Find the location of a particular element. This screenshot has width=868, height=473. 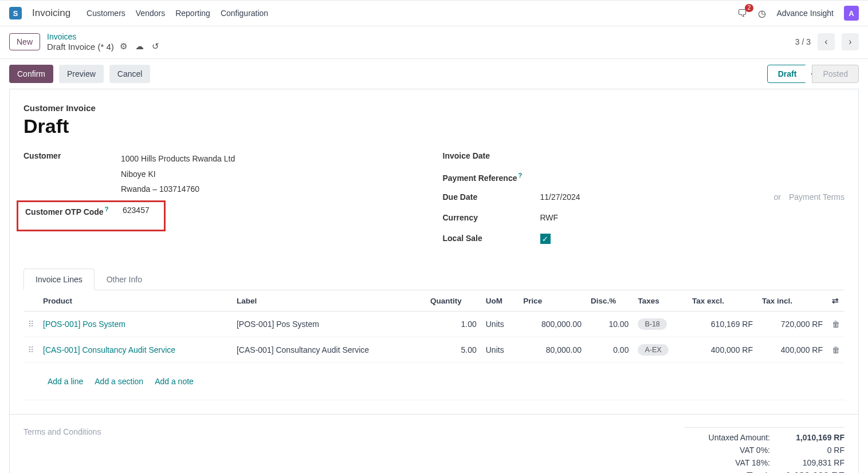

status-draft: Draft is located at coordinates (790, 74).